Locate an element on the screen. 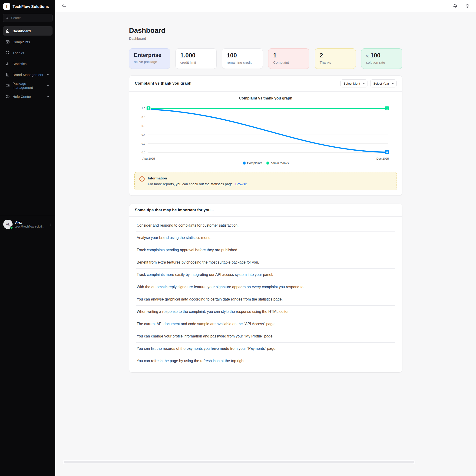 This screenshot has height=476, width=476. tip-item: When writing a response to the complaint… is located at coordinates (266, 312).